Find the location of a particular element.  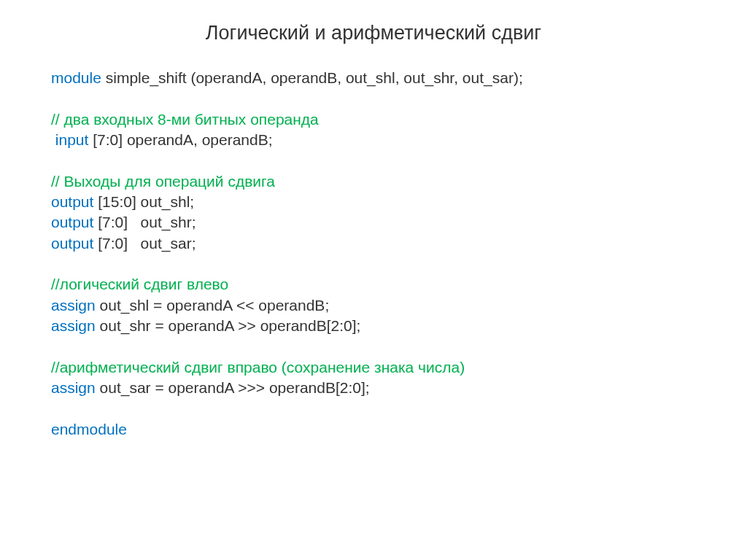

slide-title: Логический и арифметический сдвиг is located at coordinates (374, 34).